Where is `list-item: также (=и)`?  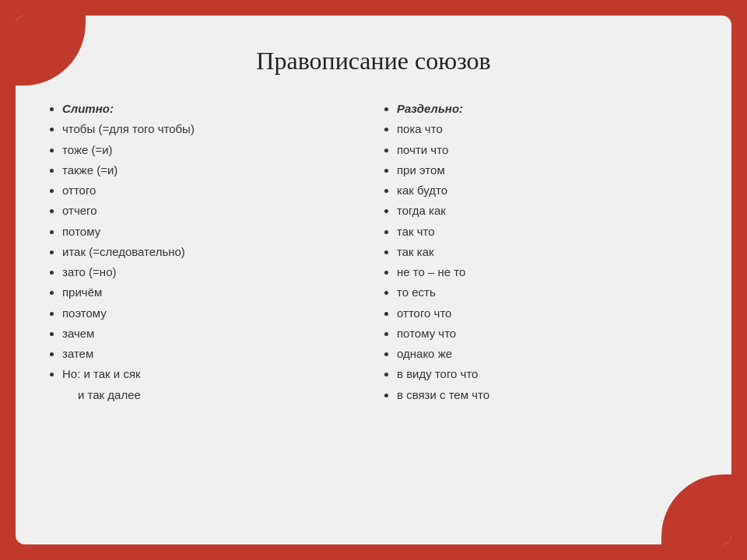
list-item: также (=и) is located at coordinates (214, 170).